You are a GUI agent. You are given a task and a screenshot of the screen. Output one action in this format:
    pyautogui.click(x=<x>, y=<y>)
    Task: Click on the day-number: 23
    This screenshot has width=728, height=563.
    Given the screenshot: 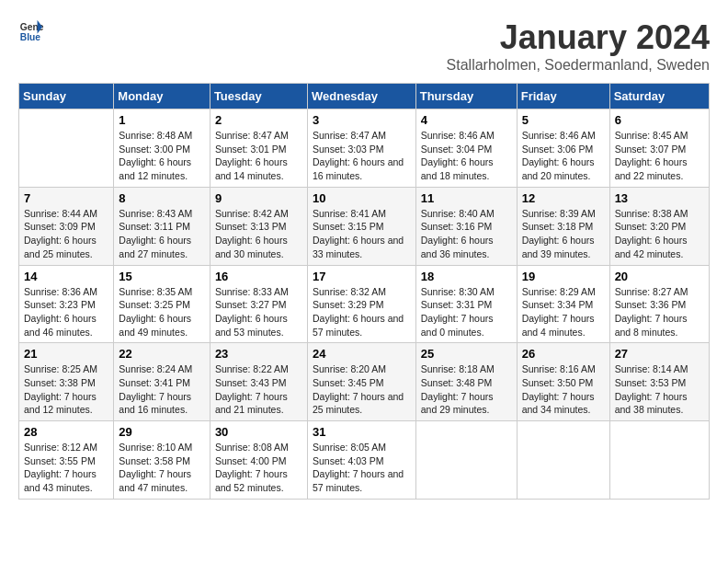 What is the action you would take?
    pyautogui.click(x=259, y=353)
    